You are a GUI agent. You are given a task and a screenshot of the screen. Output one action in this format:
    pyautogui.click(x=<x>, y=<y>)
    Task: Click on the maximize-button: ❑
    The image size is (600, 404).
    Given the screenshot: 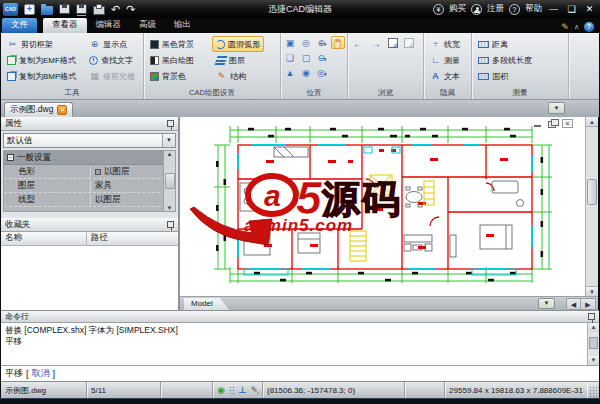 What is the action you would take?
    pyautogui.click(x=572, y=9)
    